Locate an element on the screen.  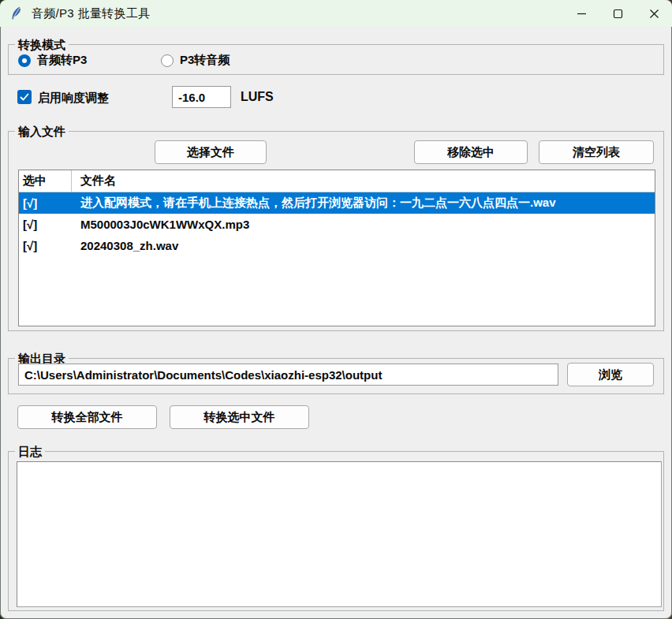
check-icon is located at coordinates (24, 97).